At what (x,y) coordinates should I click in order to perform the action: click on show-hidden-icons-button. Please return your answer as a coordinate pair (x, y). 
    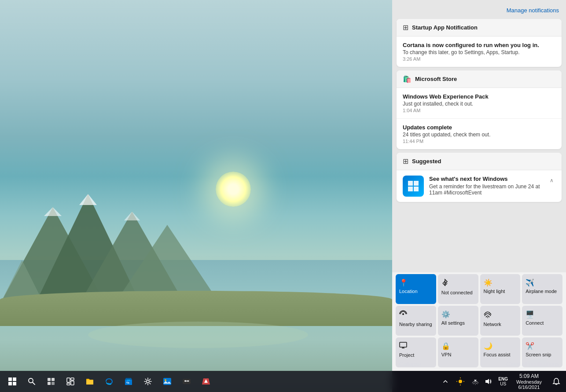
    Looking at the image, I should click on (445, 381).